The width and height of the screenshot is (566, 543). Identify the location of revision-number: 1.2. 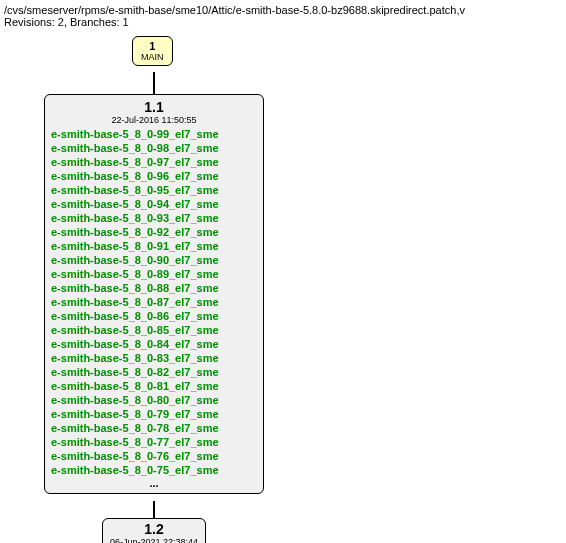
(154, 529).